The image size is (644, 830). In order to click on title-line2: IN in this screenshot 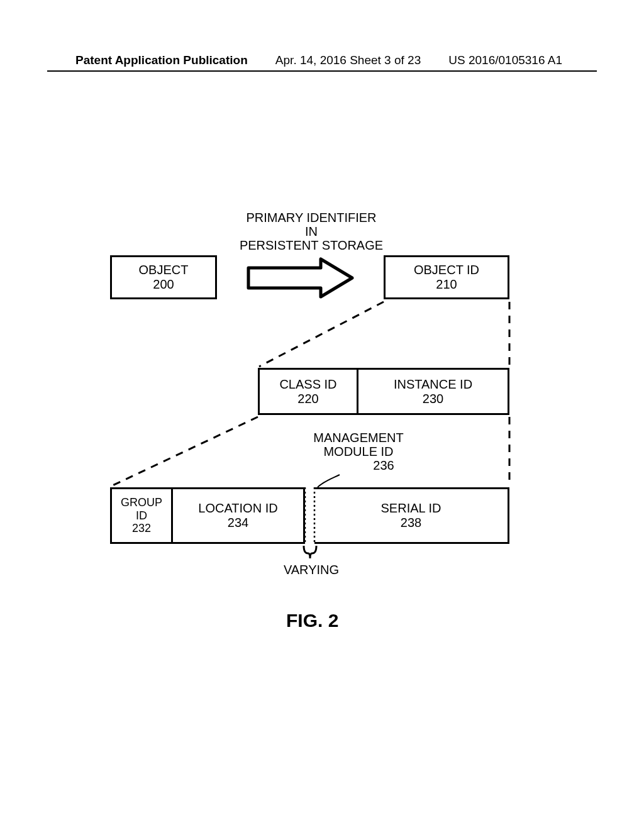, I will do `click(311, 231)`.